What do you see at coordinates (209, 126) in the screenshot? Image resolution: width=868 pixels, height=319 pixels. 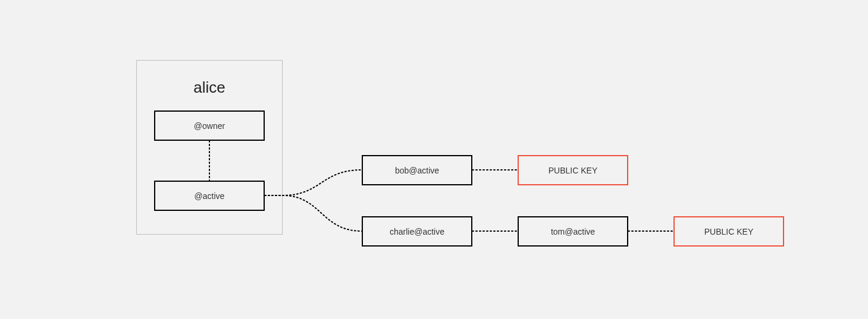 I see `permission-owner-label: @owner` at bounding box center [209, 126].